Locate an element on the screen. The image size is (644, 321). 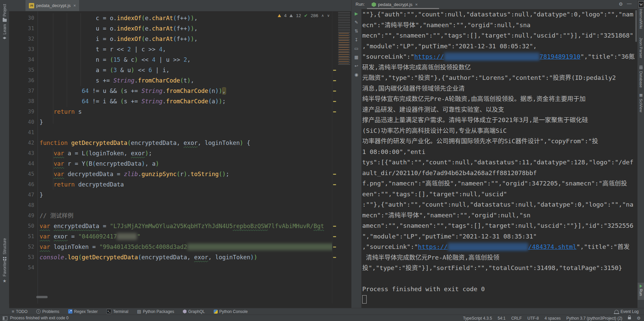
sidebar-item-sciview: ▦ SciView is located at coordinates (641, 103).